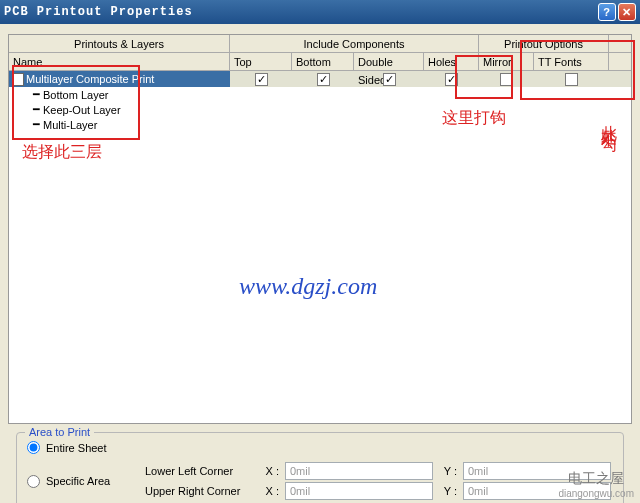 Image resolution: width=640 pixels, height=503 pixels. Describe the element at coordinates (572, 80) in the screenshot. I see `check-ttfonts` at that location.